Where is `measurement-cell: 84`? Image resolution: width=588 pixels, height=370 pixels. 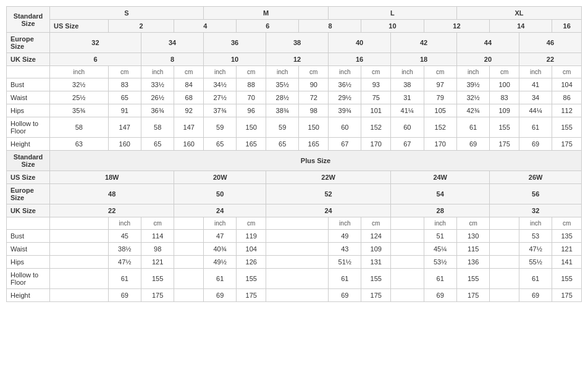
measurement-cell: 84 is located at coordinates (189, 85).